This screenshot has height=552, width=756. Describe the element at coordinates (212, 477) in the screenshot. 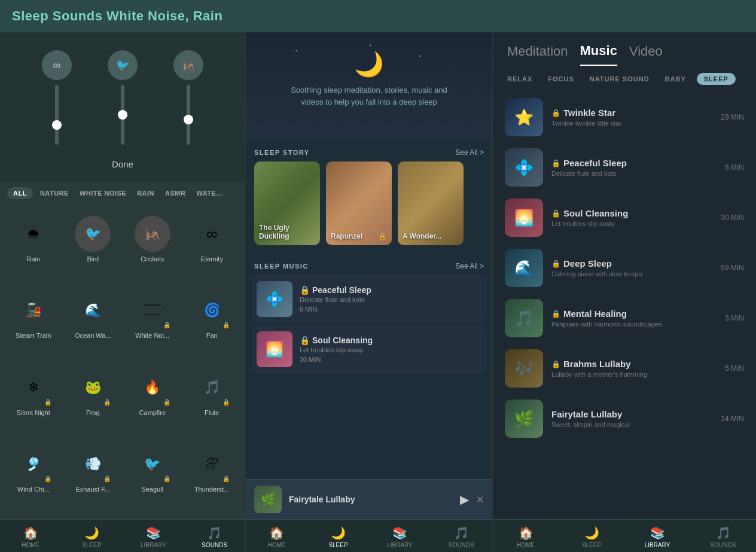

I see `sound-thunder: ⛈ 🔒 Thunderst...` at that location.